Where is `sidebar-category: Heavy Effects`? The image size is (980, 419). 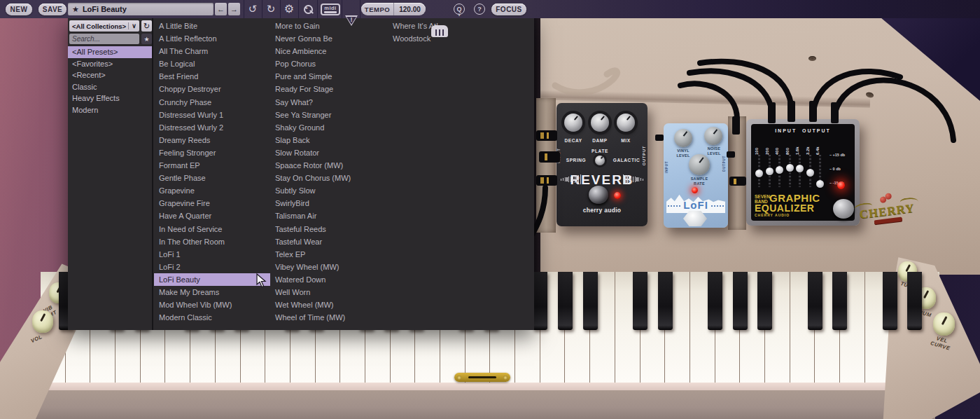
sidebar-category: Heavy Effects is located at coordinates (110, 98).